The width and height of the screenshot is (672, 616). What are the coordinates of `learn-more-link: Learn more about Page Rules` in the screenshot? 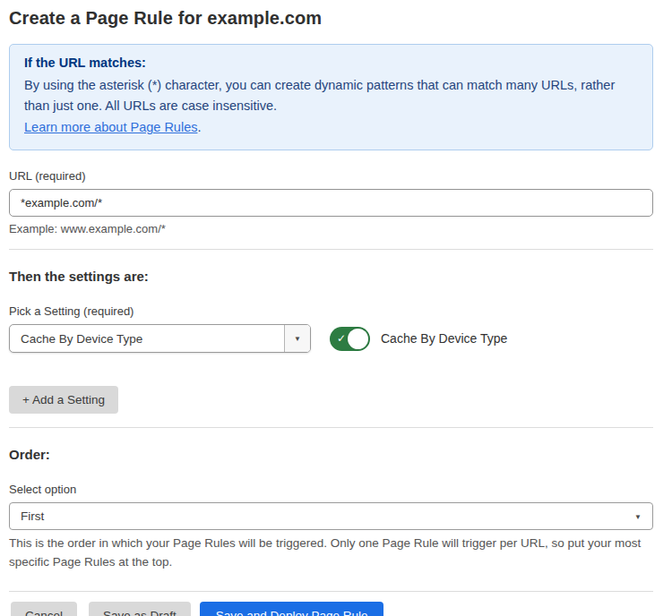 It's located at (111, 127).